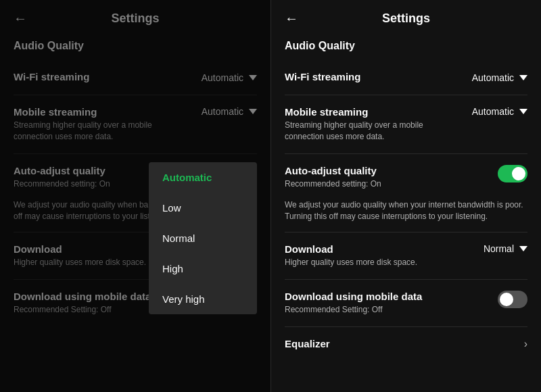  What do you see at coordinates (387, 303) in the screenshot?
I see `r-download-mobile-info: Download using mobile data Recommended S…` at bounding box center [387, 303].